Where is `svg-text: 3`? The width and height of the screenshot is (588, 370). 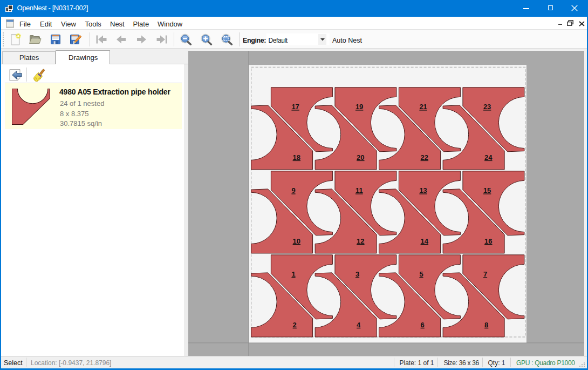
svg-text: 3 is located at coordinates (357, 274).